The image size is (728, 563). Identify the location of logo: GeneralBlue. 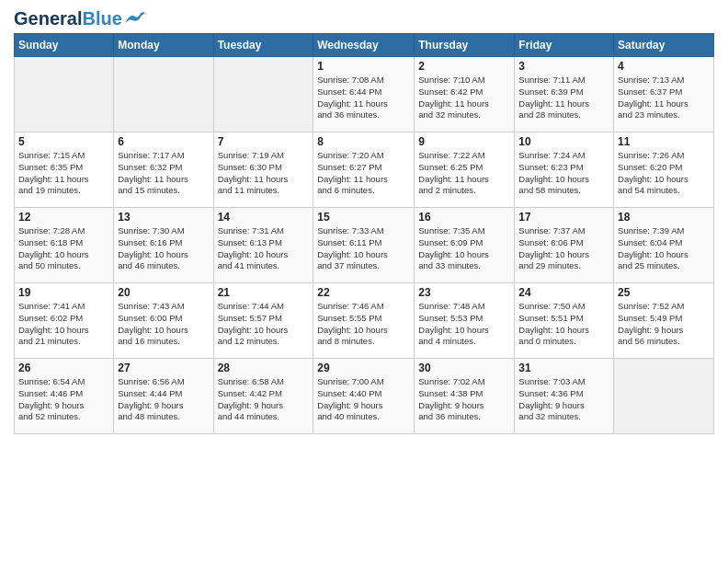
(79, 18).